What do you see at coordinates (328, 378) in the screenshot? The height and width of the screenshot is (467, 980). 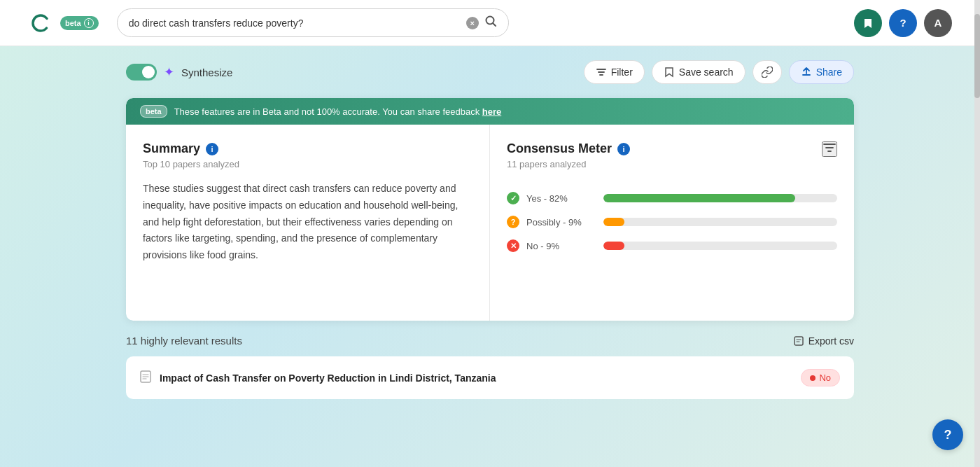 I see `result-title: Impact of Cash Transfer on Poverty Reduc…` at bounding box center [328, 378].